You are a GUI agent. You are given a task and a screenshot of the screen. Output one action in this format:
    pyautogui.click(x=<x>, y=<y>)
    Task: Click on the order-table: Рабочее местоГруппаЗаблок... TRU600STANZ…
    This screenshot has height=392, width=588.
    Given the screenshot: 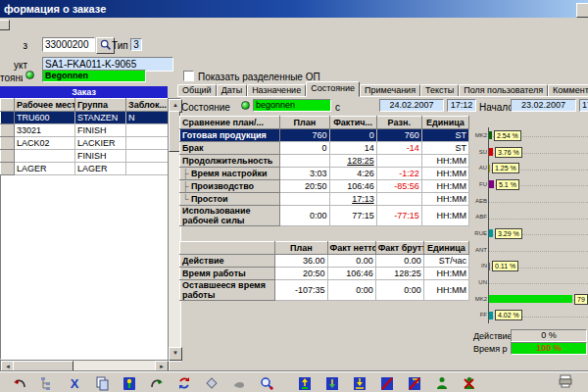 What is the action you would take?
    pyautogui.click(x=84, y=137)
    